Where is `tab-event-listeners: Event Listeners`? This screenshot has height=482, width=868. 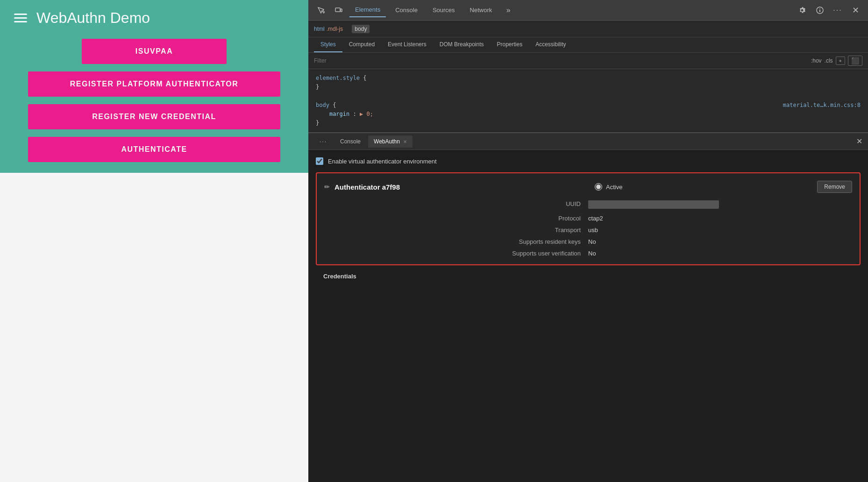
tab-event-listeners: Event Listeners is located at coordinates (407, 45).